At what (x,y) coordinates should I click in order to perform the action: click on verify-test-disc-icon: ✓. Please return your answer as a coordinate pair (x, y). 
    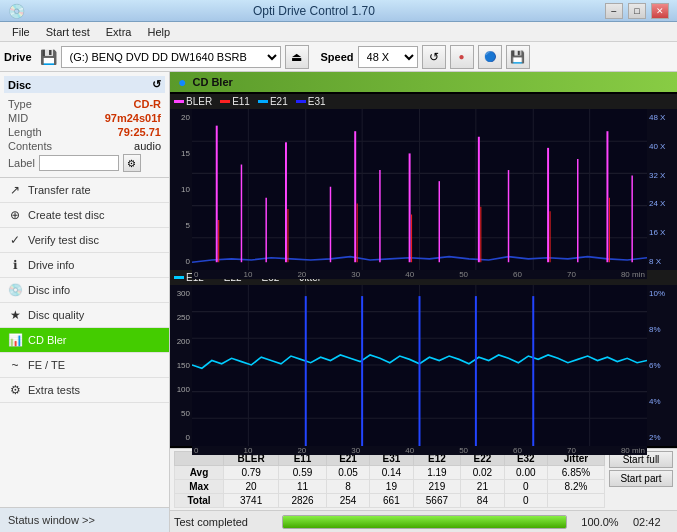
    Looking at the image, I should click on (15, 240).